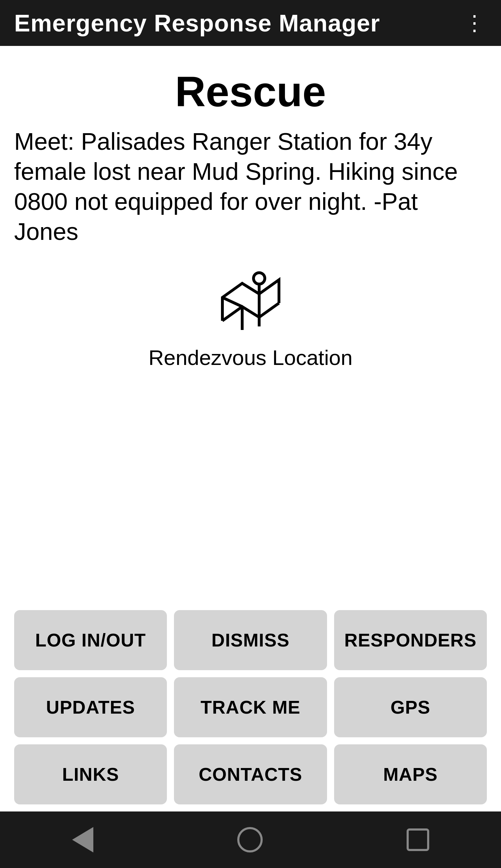 The width and height of the screenshot is (501, 868). I want to click on updates-button: UPDATES, so click(91, 707).